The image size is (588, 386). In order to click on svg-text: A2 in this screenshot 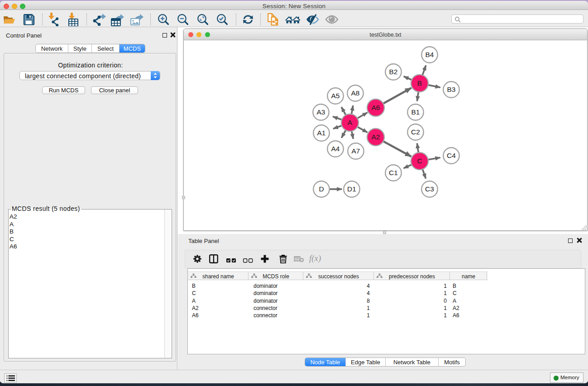, I will do `click(376, 137)`.